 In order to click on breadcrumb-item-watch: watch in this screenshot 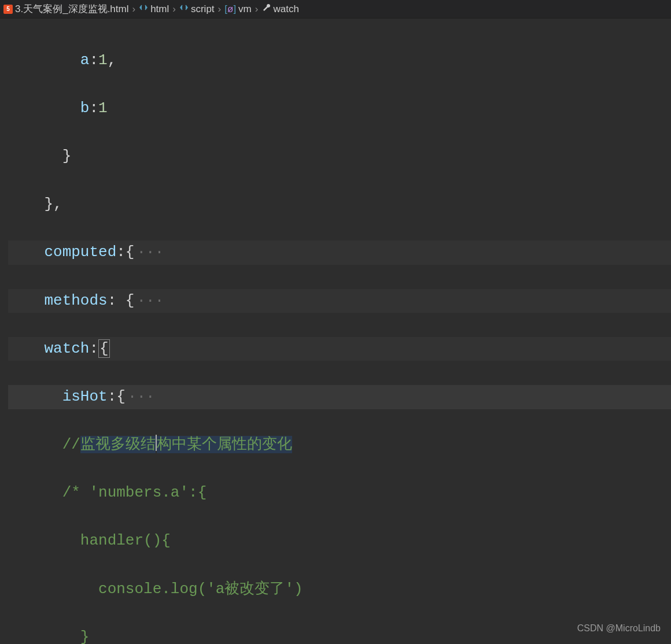, I will do `click(280, 9)`.